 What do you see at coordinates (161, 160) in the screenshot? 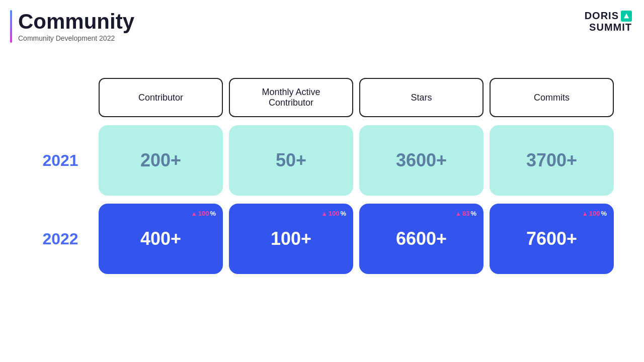
I see `card-2021-contributor: 200+` at bounding box center [161, 160].